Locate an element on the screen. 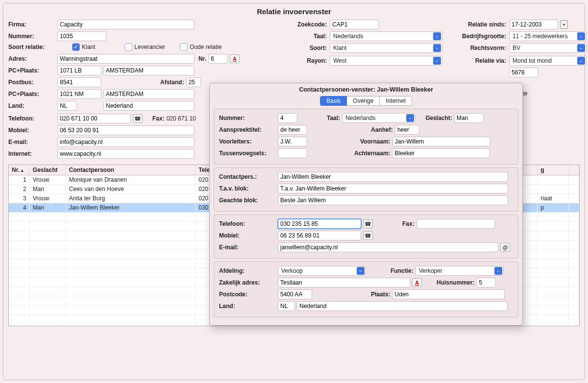 The width and height of the screenshot is (588, 383). m-fax-input is located at coordinates (456, 224).